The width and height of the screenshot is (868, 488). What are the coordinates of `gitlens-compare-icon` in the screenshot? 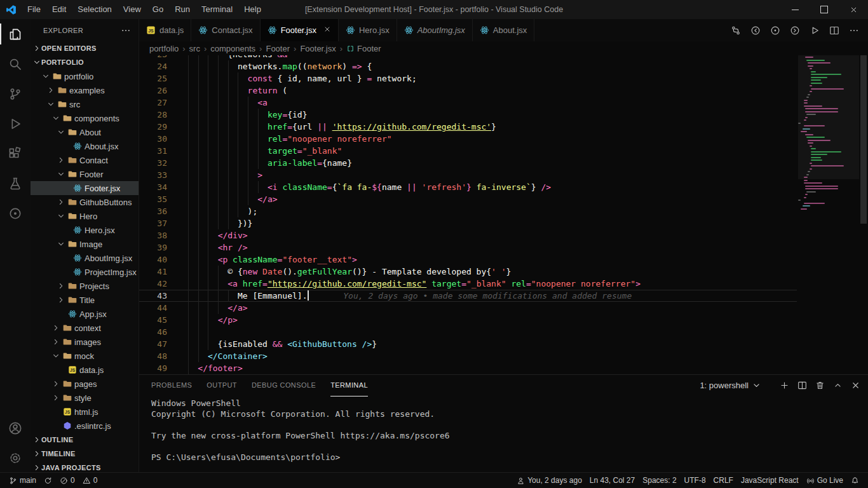 It's located at (736, 30).